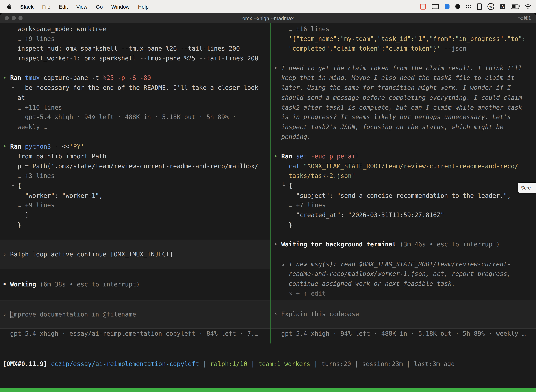 The image size is (536, 392). I want to click on window-titlebar: omx --xhigh --madmax ⌥⌘1, so click(268, 18).